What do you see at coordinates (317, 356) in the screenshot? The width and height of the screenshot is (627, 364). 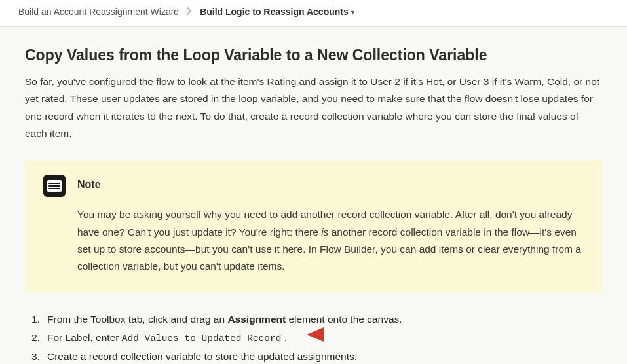 I see `step-3: 3. Create a record collection variable t…` at bounding box center [317, 356].